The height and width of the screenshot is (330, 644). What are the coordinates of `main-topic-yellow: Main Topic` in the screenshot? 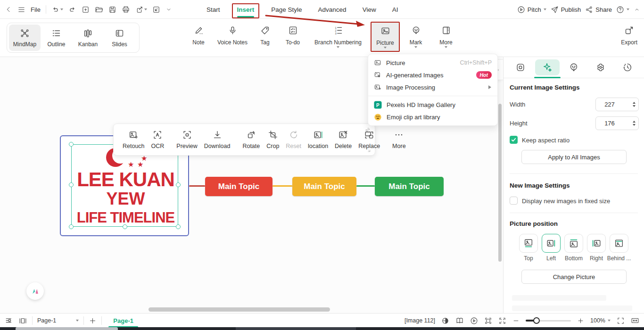 It's located at (324, 187).